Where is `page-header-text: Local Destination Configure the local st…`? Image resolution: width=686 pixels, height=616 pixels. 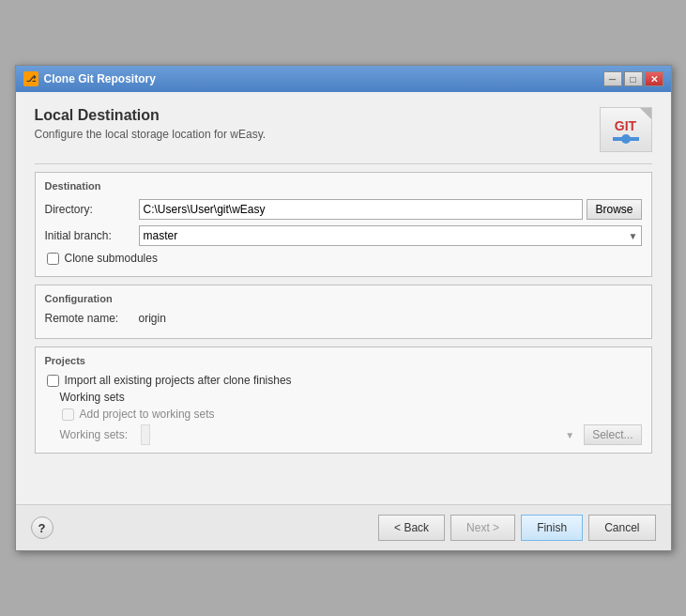 page-header-text: Local Destination Configure the local st… is located at coordinates (150, 124).